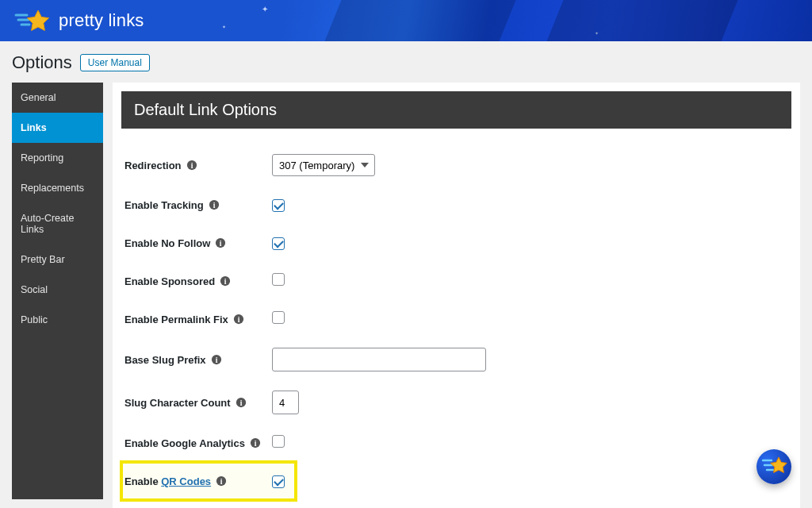  Describe the element at coordinates (57, 188) in the screenshot. I see `sidebar-item-replacements: Replacements` at that location.